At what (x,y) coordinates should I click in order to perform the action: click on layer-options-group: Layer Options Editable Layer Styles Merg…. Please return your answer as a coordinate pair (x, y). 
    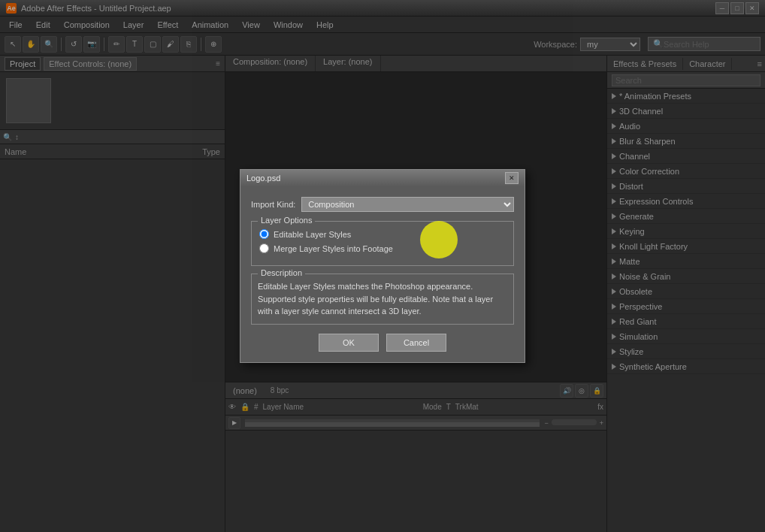
    Looking at the image, I should click on (382, 243).